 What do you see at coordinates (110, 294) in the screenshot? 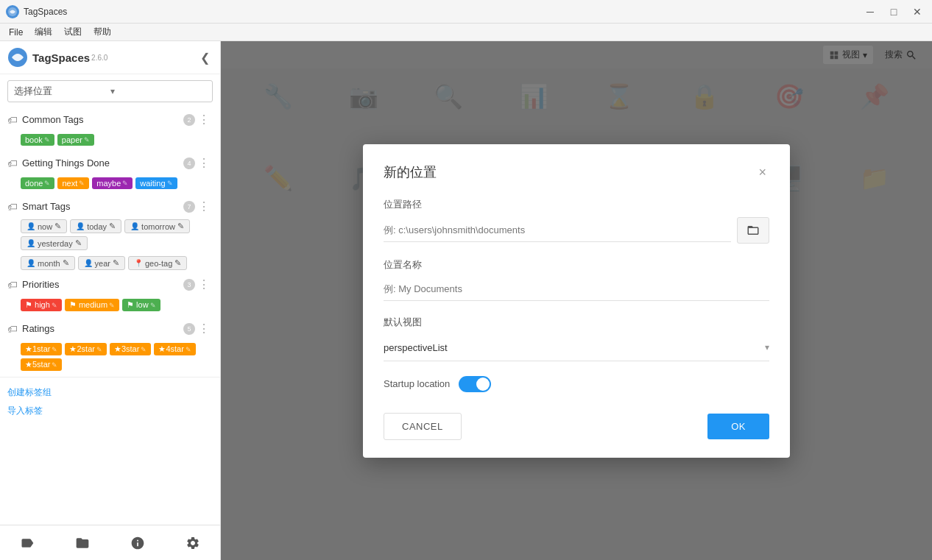
I see `tag-group-priorities: 🏷 Priorities 3 ⋮ ⚑ high ✎ ⚑ medium ✎ ⚑ l…` at bounding box center [110, 294].